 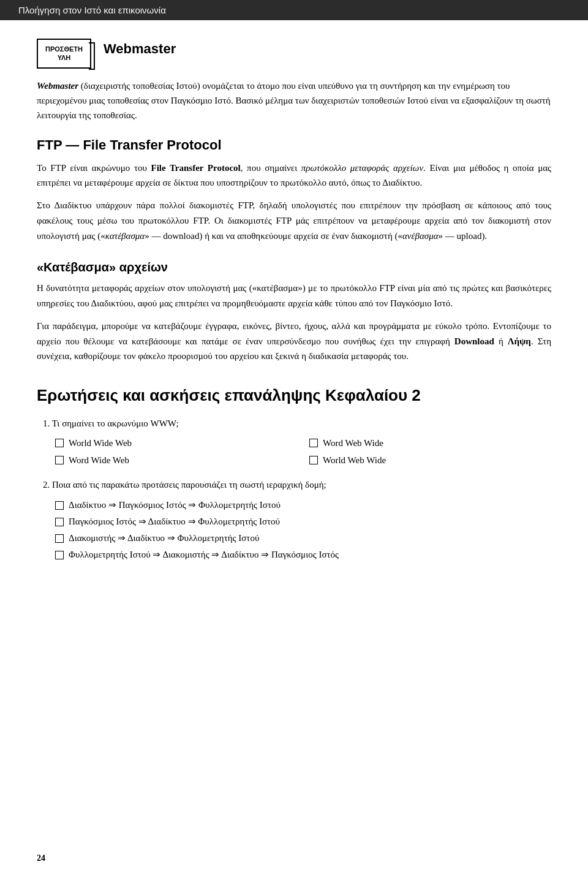 What do you see at coordinates (297, 485) in the screenshot?
I see `question-2-text: 2. Ποια από τις παρακάτω προτάσεις παρου…` at bounding box center [297, 485].